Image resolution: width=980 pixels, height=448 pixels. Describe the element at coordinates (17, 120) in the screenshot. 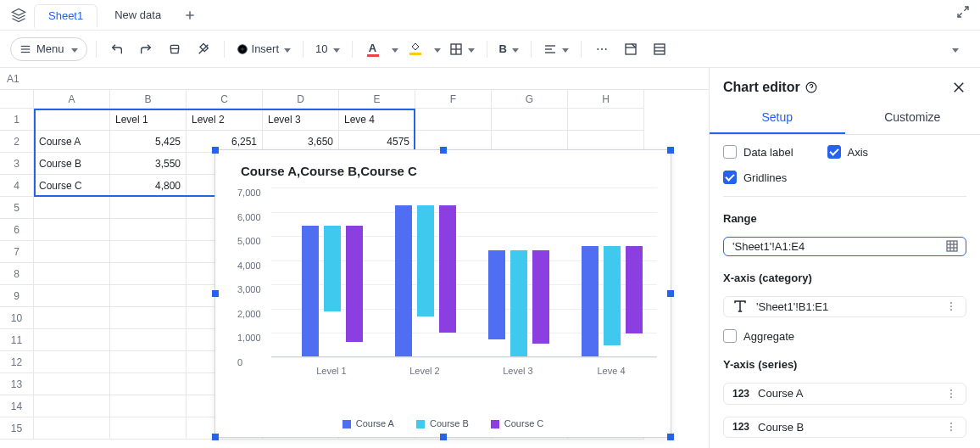

I see `row-header: 1` at that location.